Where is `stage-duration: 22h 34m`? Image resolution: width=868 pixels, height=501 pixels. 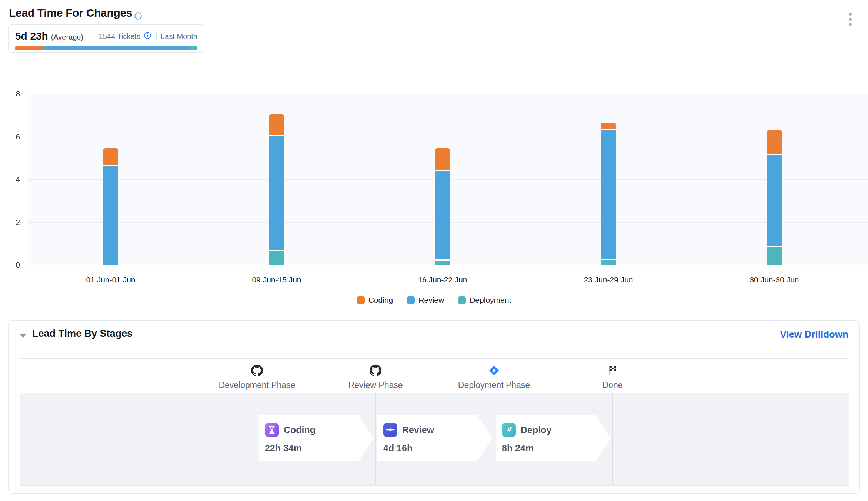 stage-duration: 22h 34m is located at coordinates (319, 448).